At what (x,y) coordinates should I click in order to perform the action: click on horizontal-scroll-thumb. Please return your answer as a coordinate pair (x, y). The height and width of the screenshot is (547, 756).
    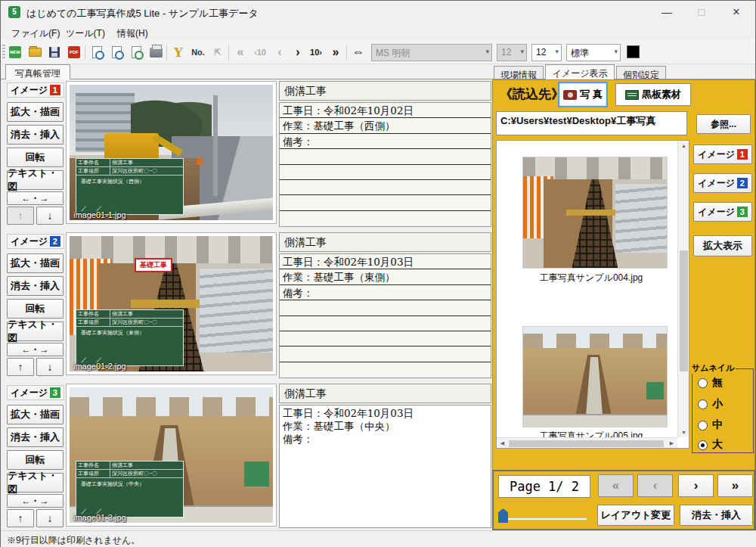
    Looking at the image, I should click on (587, 443).